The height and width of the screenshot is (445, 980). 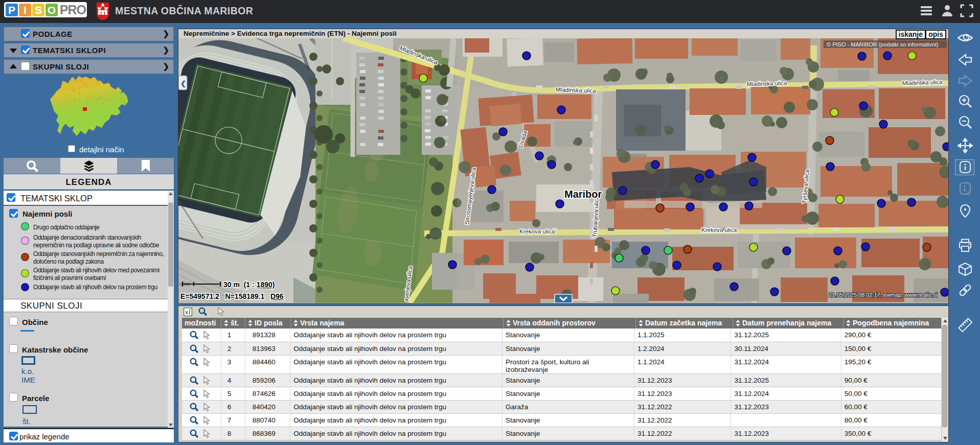 I want to click on svg-text: x, so click(x=187, y=312).